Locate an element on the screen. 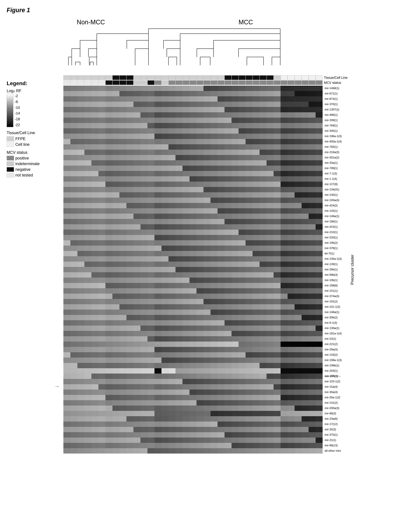  row-label: mir-103-1(2) is located at coordinates (336, 381).